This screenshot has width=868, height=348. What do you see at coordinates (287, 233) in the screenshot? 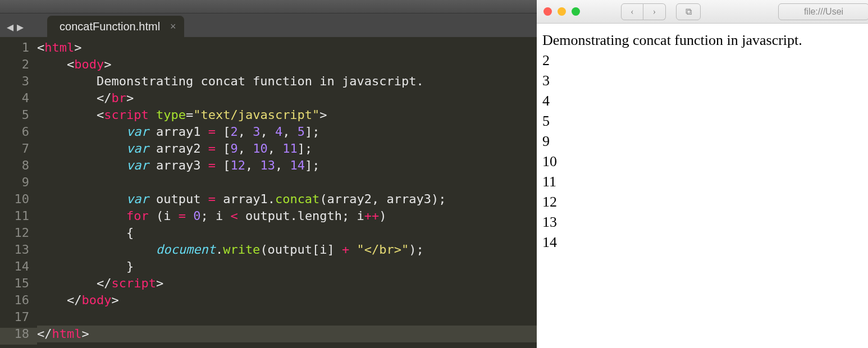
I see `code-line: {` at bounding box center [287, 233].